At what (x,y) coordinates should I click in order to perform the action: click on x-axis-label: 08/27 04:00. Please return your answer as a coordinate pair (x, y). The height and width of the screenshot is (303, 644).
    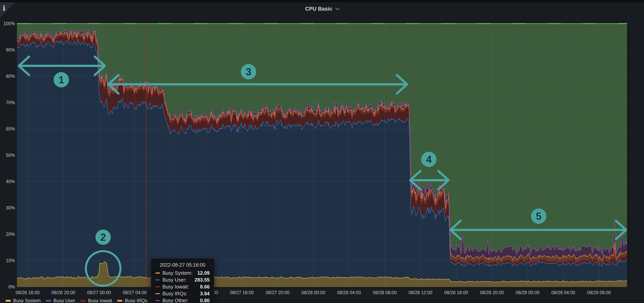
    Looking at the image, I should click on (135, 292).